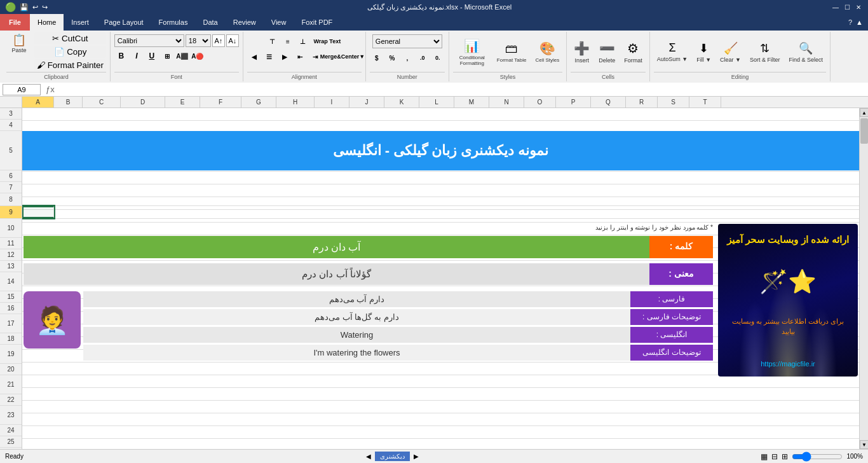  I want to click on layout-break-icon: ⊞, so click(785, 457).